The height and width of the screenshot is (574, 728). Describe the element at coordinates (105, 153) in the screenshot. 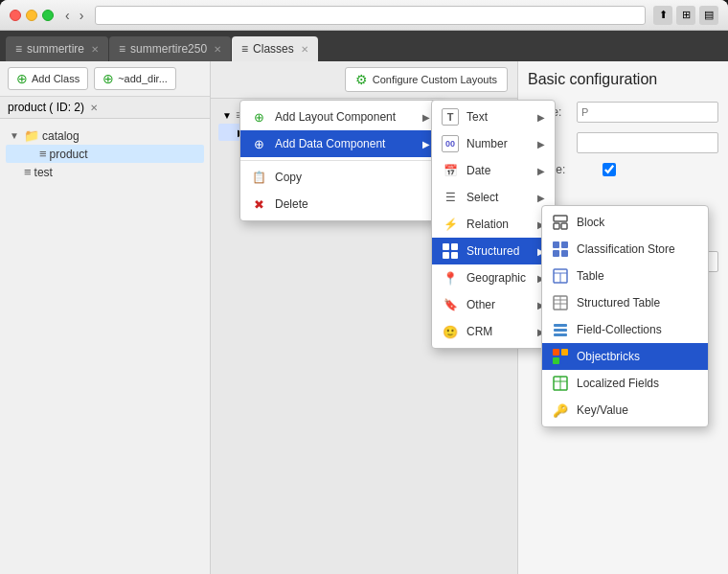

I see `sidebar-item-product: ≡ product` at that location.